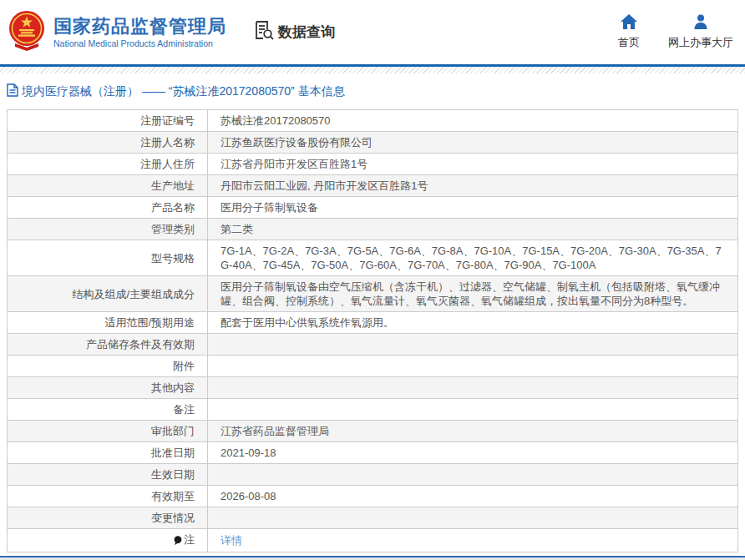 The height and width of the screenshot is (560, 745). I want to click on row-label: 产品名称, so click(108, 208).